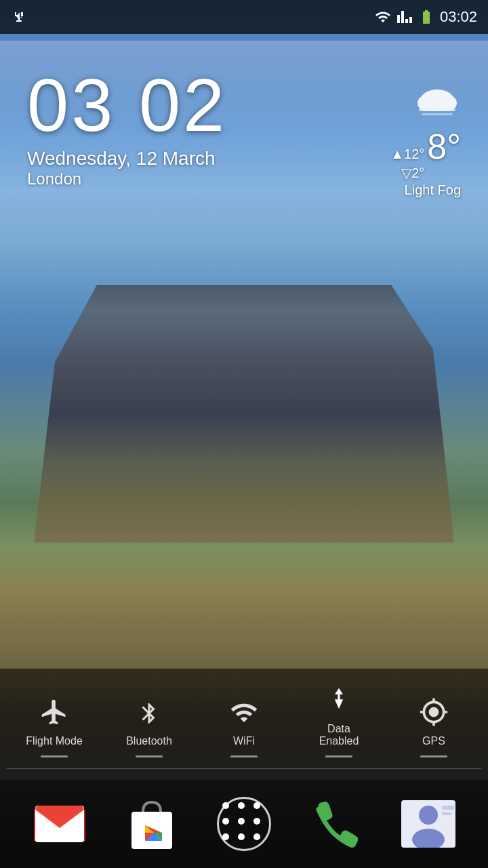  I want to click on grid-dots, so click(244, 824).